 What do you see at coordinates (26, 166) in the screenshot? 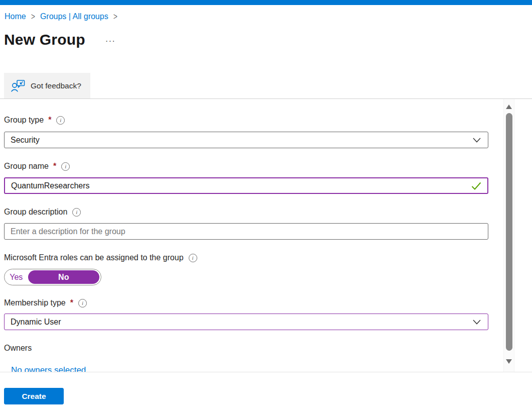
I see `group-name-label-text: Group name` at bounding box center [26, 166].